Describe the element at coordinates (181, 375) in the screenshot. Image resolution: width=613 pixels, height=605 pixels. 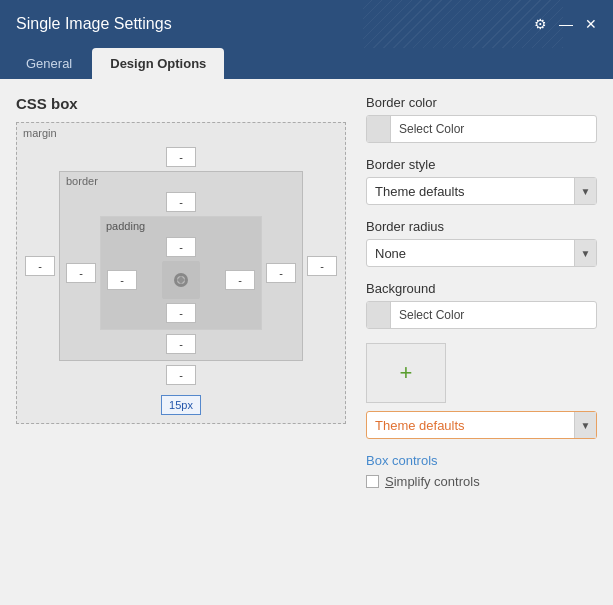
I see `margin-bottom-row` at that location.